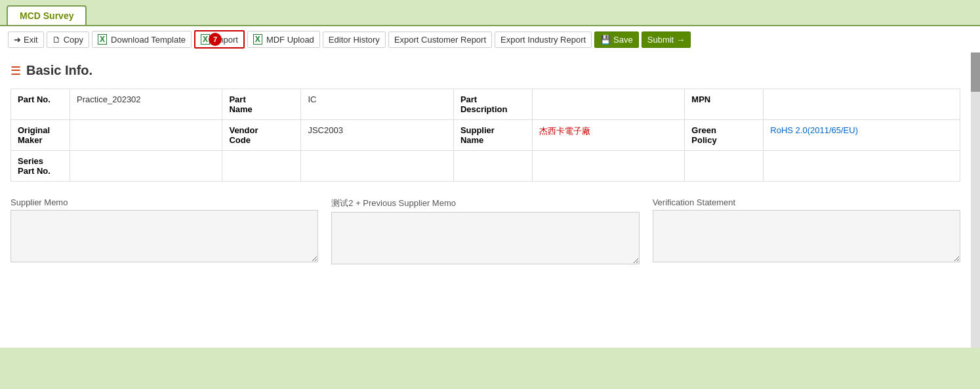  What do you see at coordinates (56, 39) in the screenshot?
I see `copy-icon: 🗋` at bounding box center [56, 39].